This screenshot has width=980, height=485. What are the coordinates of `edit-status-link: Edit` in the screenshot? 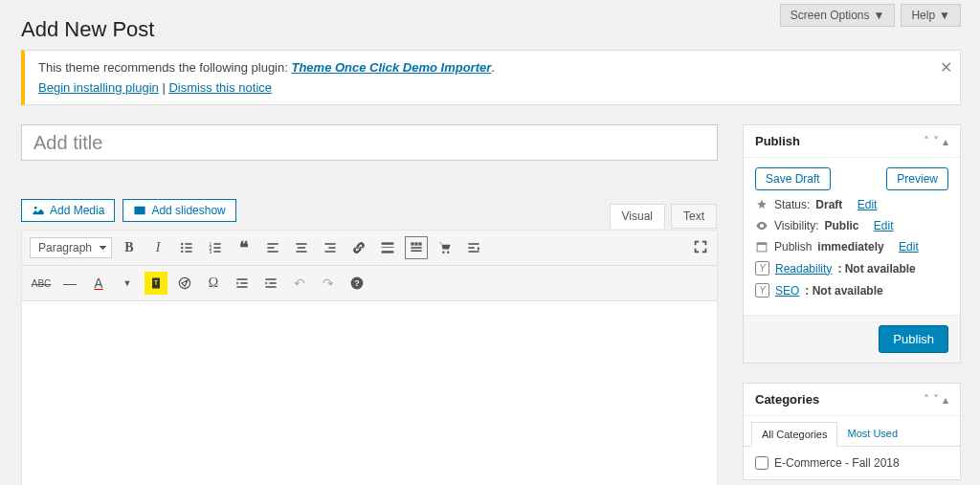 It's located at (867, 205).